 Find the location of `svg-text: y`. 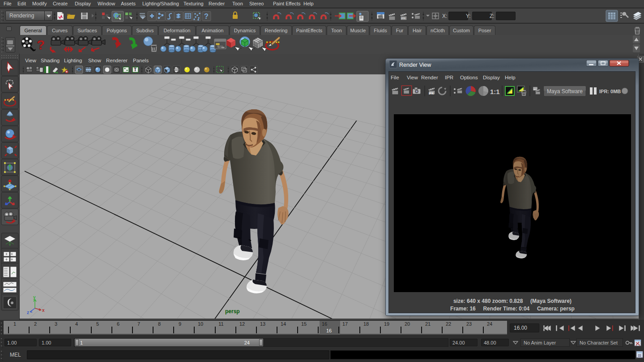

svg-text: y is located at coordinates (34, 297).